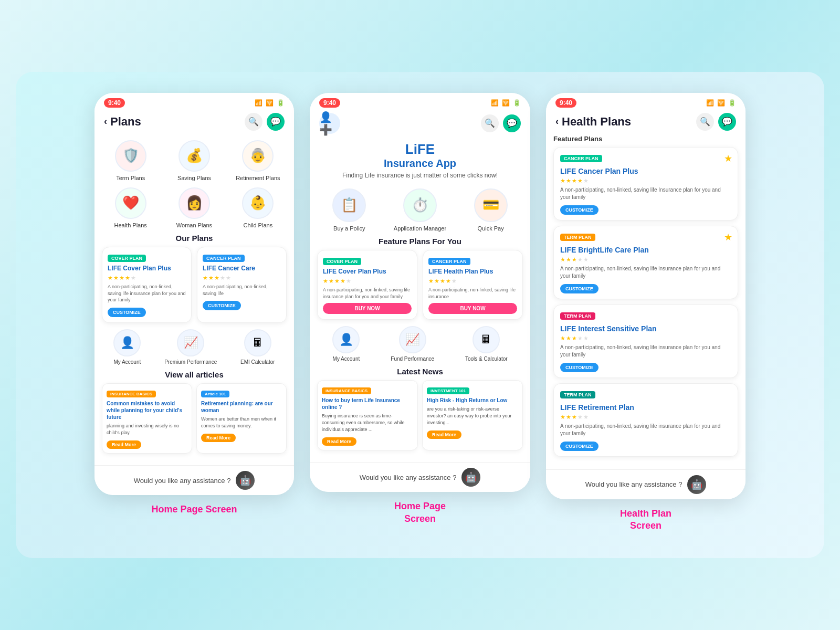 Image resolution: width=840 pixels, height=630 pixels. What do you see at coordinates (420, 102) in the screenshot?
I see `status-bar-2: 9:40 📶 🛜 🔋` at bounding box center [420, 102].